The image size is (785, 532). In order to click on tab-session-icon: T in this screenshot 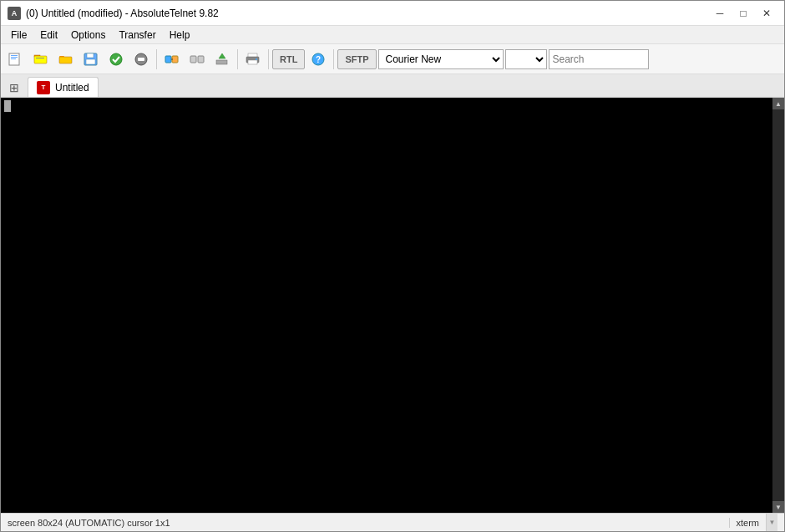, I will do `click(43, 88)`.